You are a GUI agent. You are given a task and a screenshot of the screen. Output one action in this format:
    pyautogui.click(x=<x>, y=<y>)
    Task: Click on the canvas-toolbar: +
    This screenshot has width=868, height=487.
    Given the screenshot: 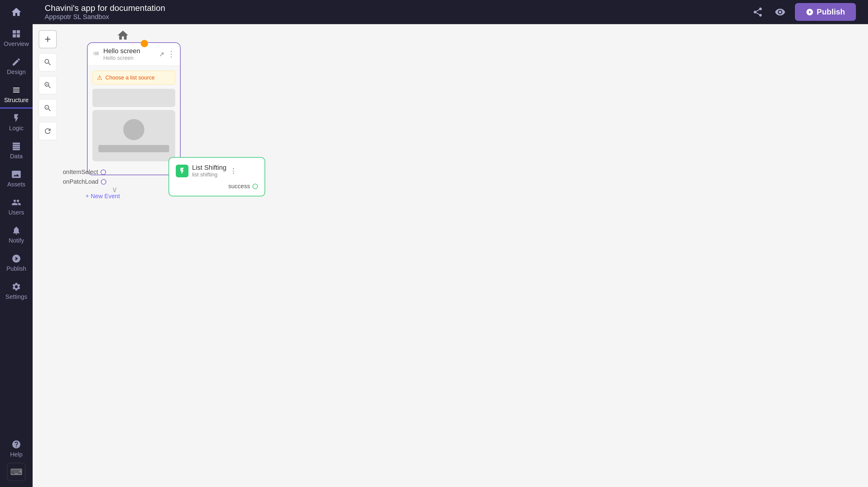 What is the action you would take?
    pyautogui.click(x=48, y=255)
    